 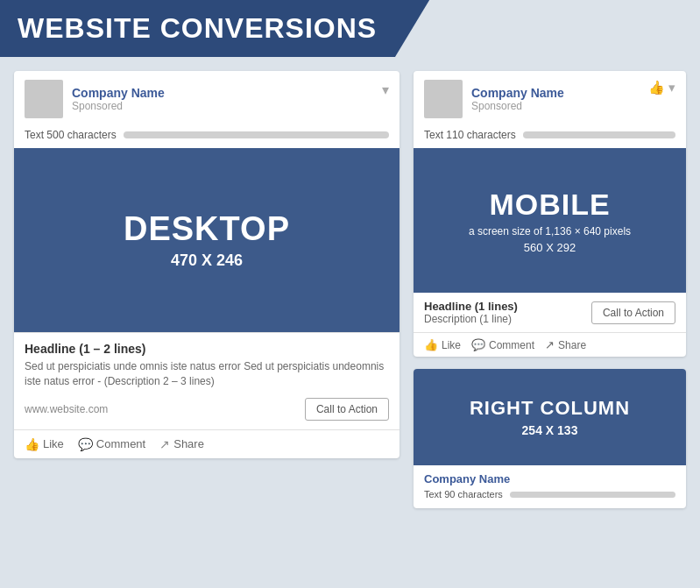 I want to click on mobile-like-icon, so click(x=431, y=345).